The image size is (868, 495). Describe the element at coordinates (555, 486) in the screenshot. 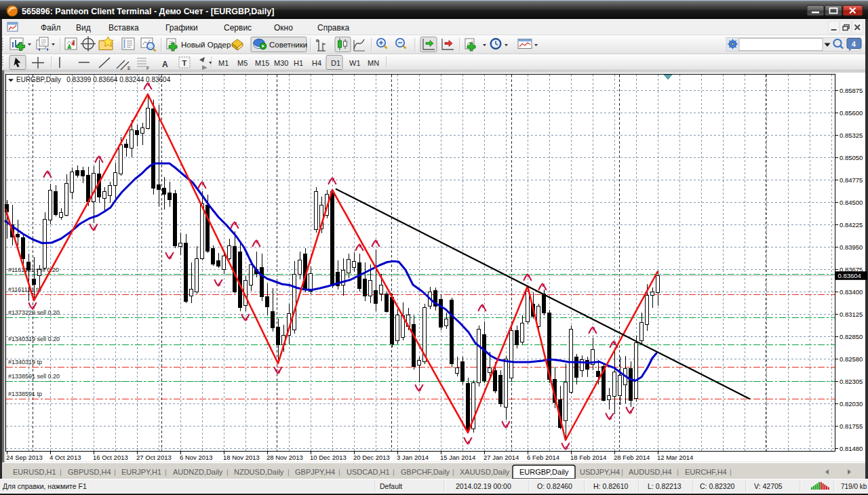

I see `svg-text: O: 0.82460` at that location.